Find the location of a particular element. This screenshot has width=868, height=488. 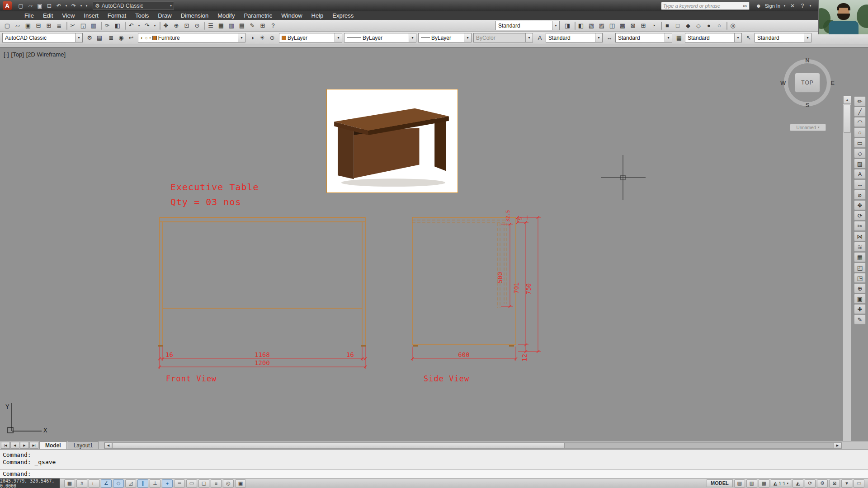

quickcalc-icon: ⊞ is located at coordinates (263, 26).